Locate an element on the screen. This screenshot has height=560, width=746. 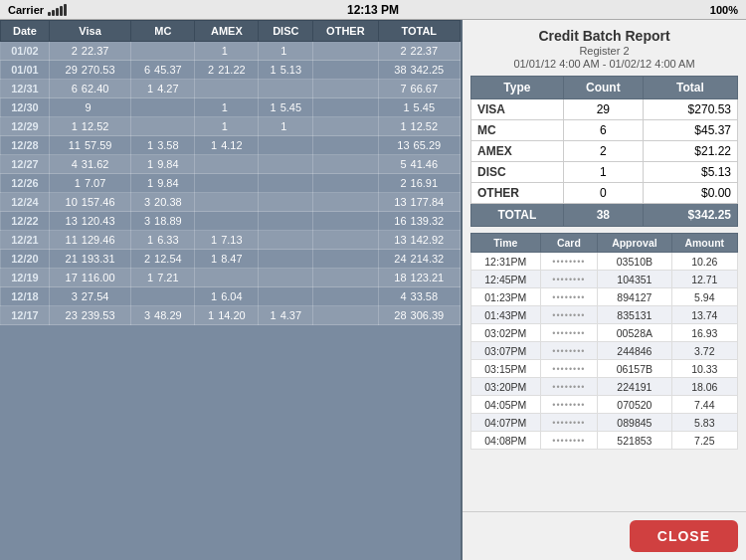
detail-cell-time: 03:02PM is located at coordinates (506, 333).